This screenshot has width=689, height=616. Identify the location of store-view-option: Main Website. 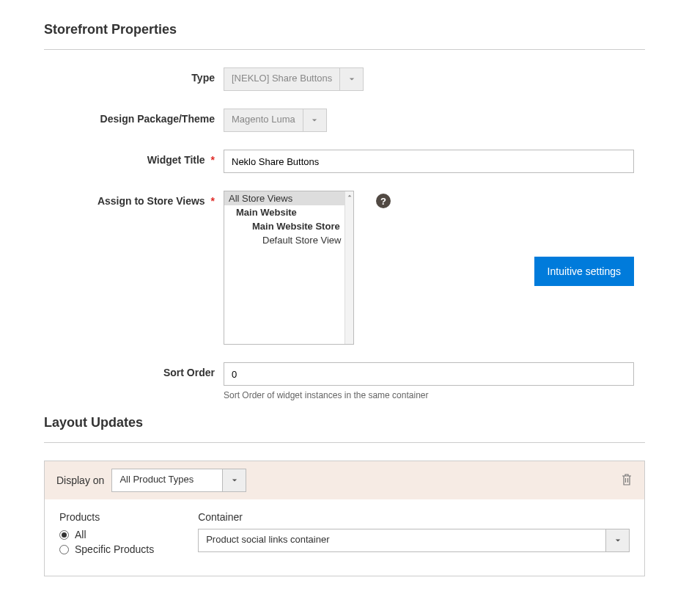
(289, 213).